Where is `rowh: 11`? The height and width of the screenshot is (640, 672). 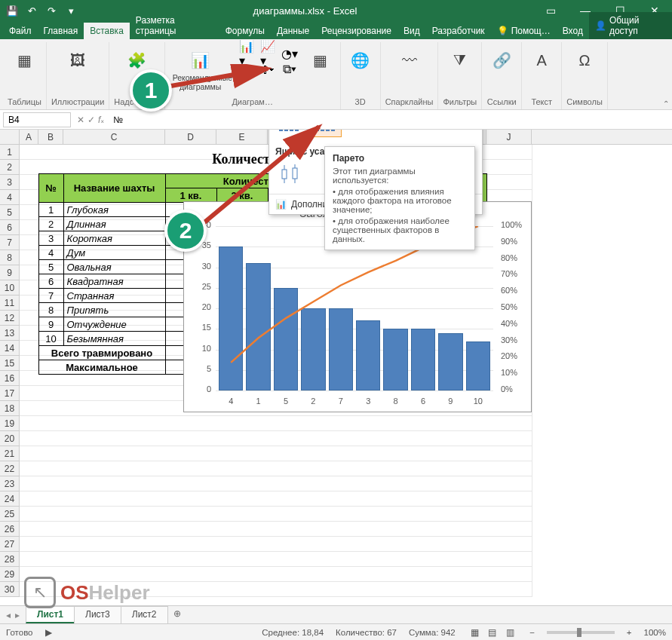 rowh: 11 is located at coordinates (9, 303).